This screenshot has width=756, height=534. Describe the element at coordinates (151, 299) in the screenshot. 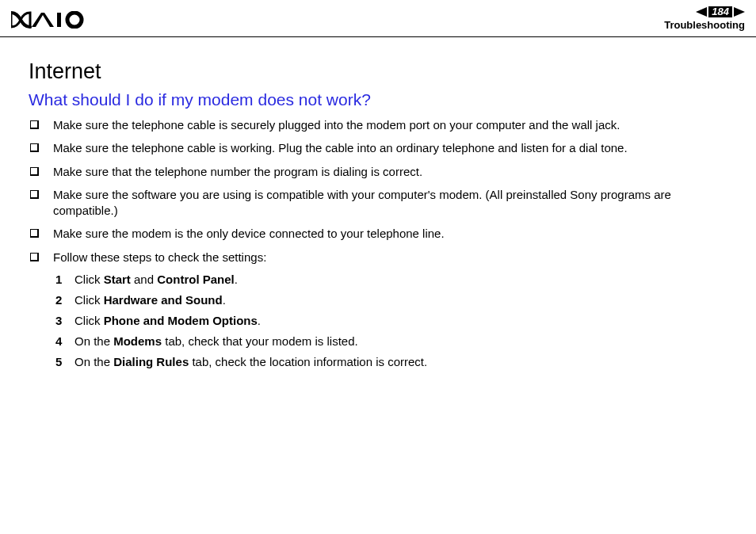

I see `step-text: Click Hardware and Sound.` at that location.